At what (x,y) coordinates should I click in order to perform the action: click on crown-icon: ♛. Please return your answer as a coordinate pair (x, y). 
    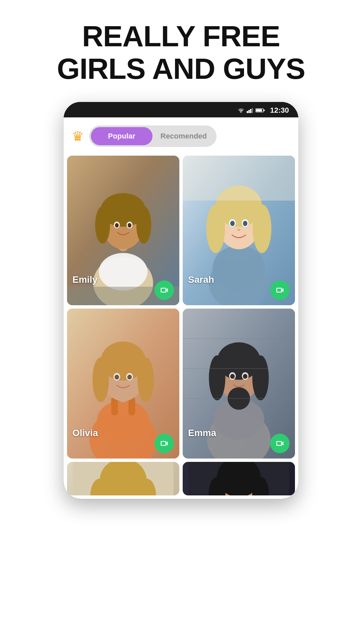
    Looking at the image, I should click on (78, 136).